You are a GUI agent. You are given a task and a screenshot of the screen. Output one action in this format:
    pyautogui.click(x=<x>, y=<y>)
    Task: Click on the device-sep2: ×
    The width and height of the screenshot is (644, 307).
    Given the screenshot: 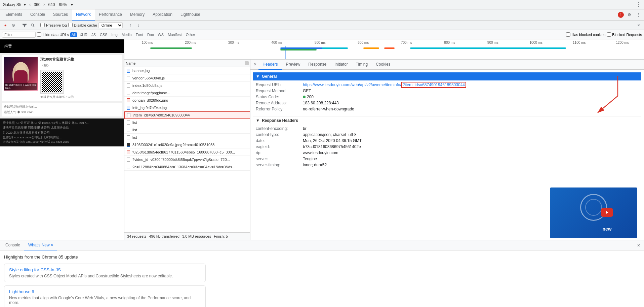 What is the action you would take?
    pyautogui.click(x=44, y=5)
    